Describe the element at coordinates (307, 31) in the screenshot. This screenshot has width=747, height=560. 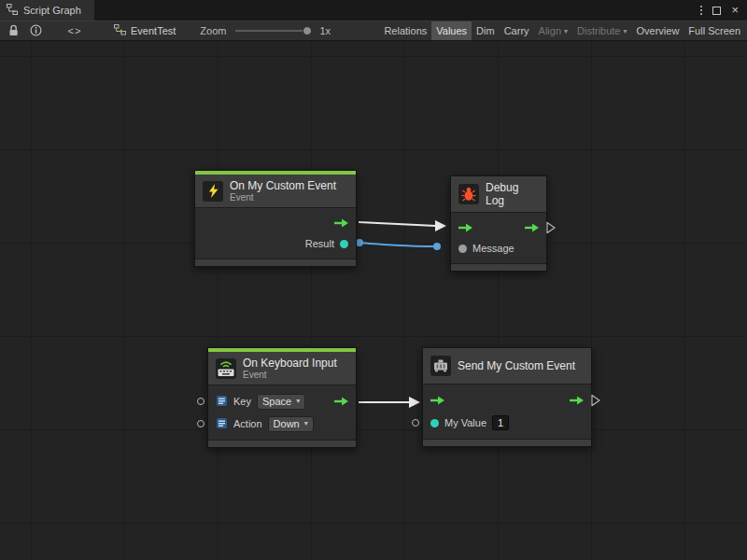
I see `zoom-slider-knob` at that location.